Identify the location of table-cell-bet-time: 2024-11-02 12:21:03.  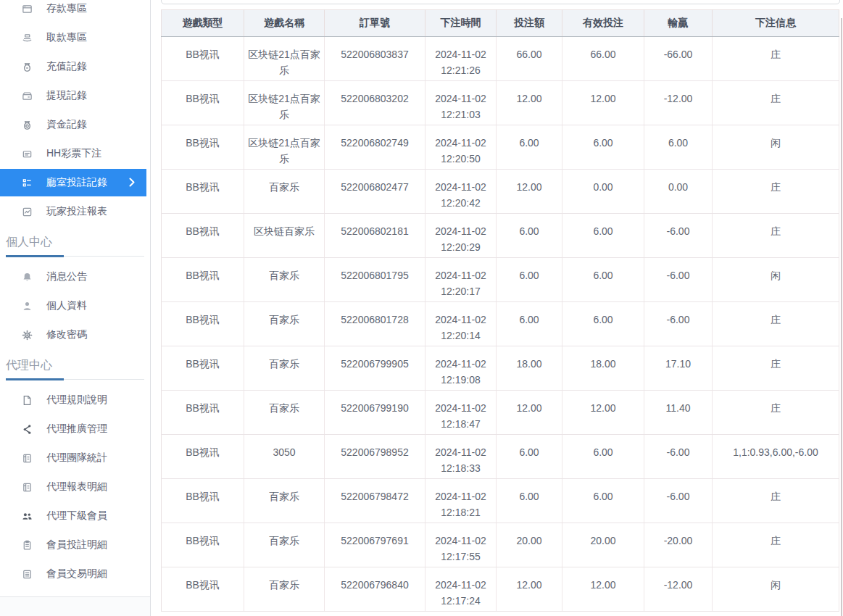
(461, 103).